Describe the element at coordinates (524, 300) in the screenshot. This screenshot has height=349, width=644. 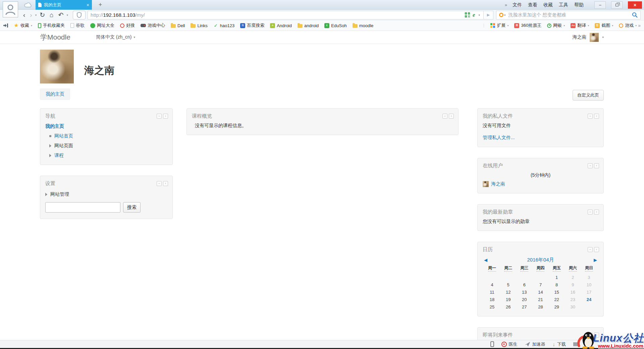
I see `calendar-day: 20` at that location.